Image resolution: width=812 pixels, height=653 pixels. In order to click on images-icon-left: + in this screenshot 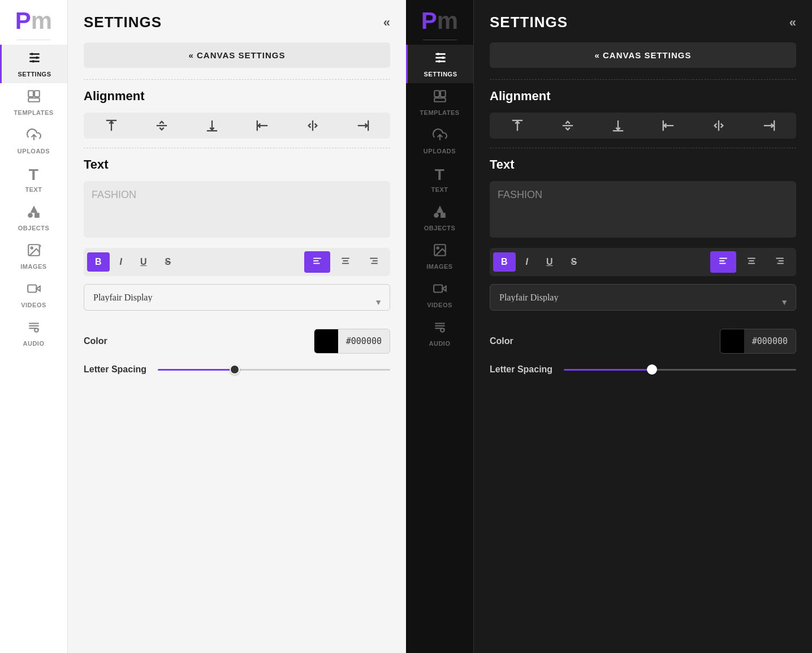, I will do `click(34, 252)`.